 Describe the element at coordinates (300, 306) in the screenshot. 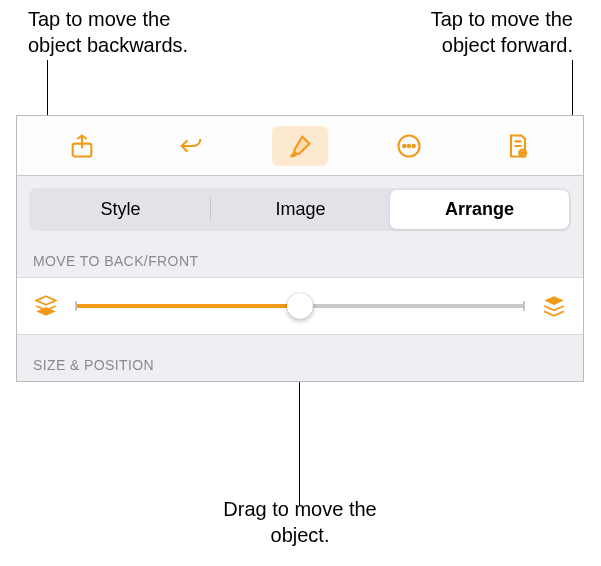

I see `layer-order-slider` at that location.